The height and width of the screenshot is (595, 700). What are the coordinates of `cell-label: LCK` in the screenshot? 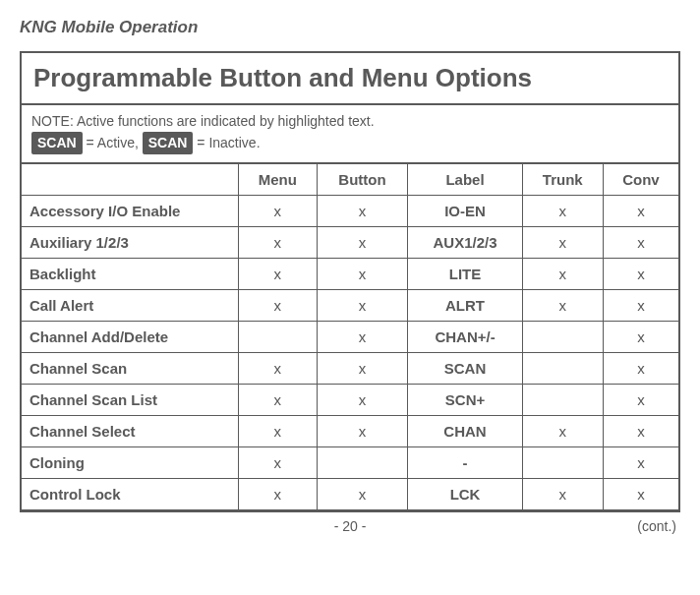 It's located at (465, 495).